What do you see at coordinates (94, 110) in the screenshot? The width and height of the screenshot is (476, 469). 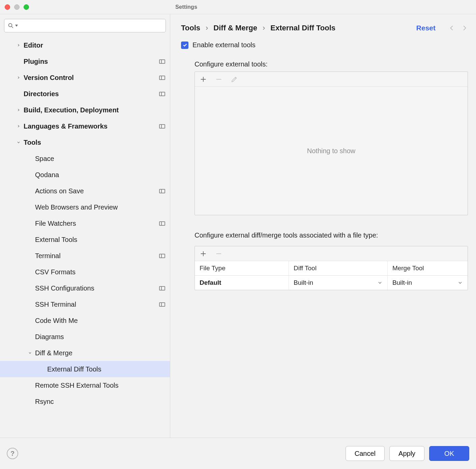 I see `sidebar-item-label: Build, Execution, Deployment` at bounding box center [94, 110].